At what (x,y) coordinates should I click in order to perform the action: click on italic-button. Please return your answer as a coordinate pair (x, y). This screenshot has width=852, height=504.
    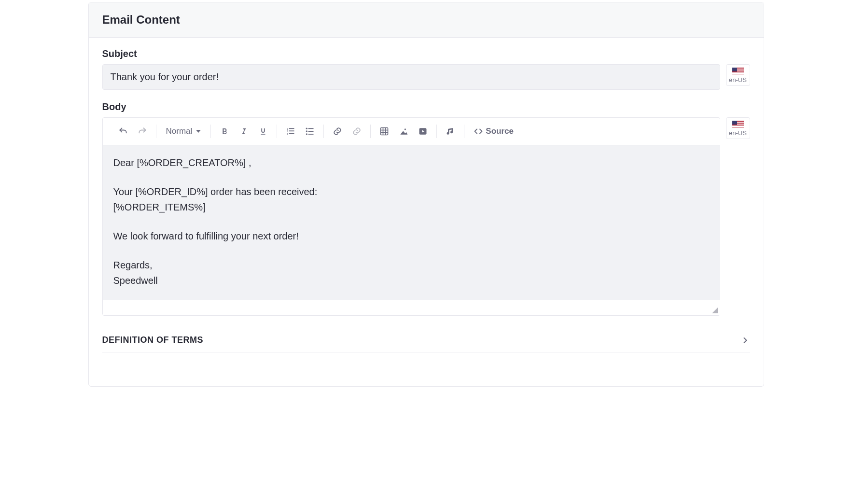
    Looking at the image, I should click on (244, 131).